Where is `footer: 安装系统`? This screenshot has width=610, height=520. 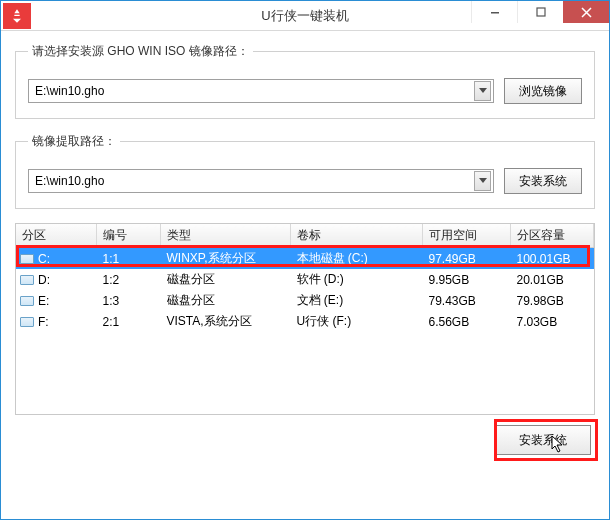
footer: 安装系统 is located at coordinates (305, 440).